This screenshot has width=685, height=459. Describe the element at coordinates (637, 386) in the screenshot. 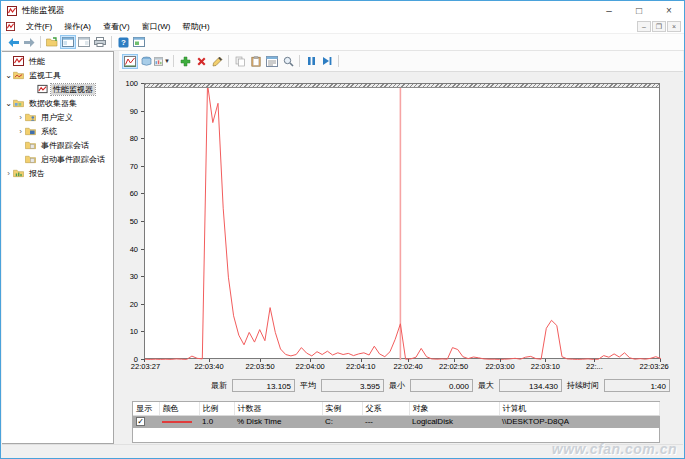

I see `duration-value: 1:40` at that location.